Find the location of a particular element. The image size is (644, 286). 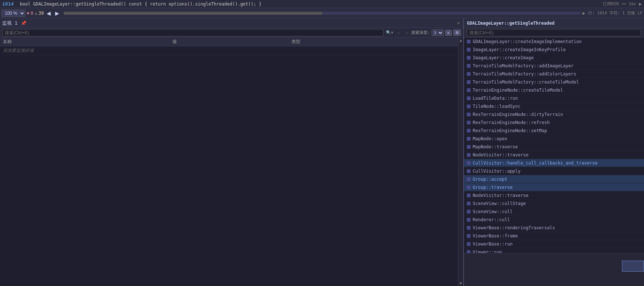

watch-pin-button: 📌 is located at coordinates (24, 23).